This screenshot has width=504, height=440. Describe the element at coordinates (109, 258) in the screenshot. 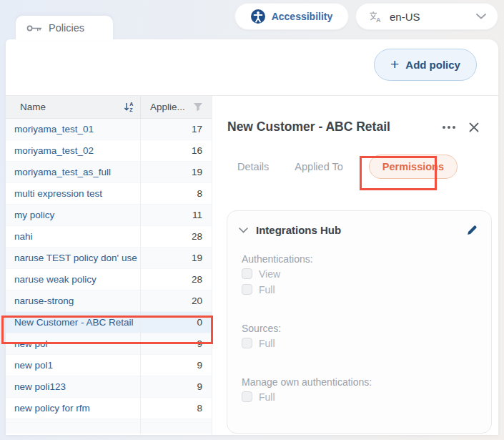

I see `table-row: naruse TEST policy don' use19` at that location.